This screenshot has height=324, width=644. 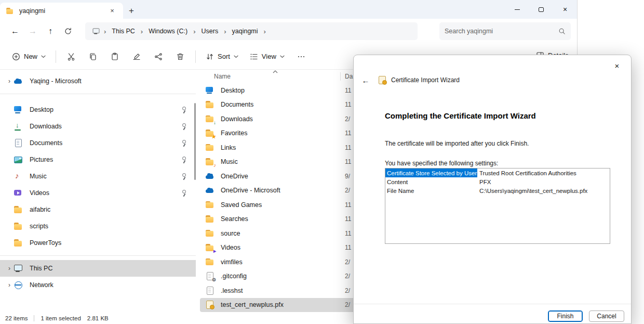 I want to click on file-name: Downloads, so click(x=288, y=119).